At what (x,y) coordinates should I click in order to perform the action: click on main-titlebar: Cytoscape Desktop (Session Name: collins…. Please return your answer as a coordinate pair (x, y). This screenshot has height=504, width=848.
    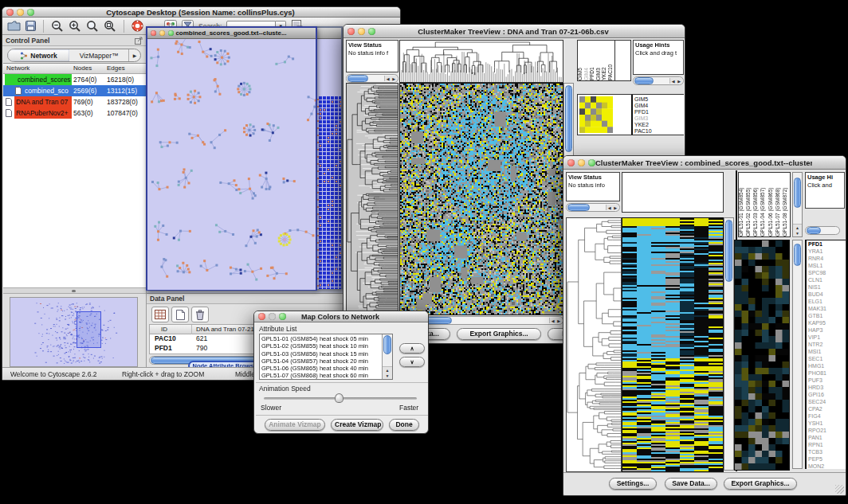
    Looking at the image, I should click on (201, 13).